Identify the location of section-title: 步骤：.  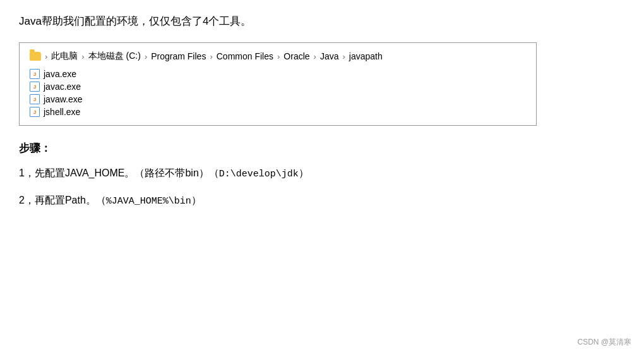
(322, 148).